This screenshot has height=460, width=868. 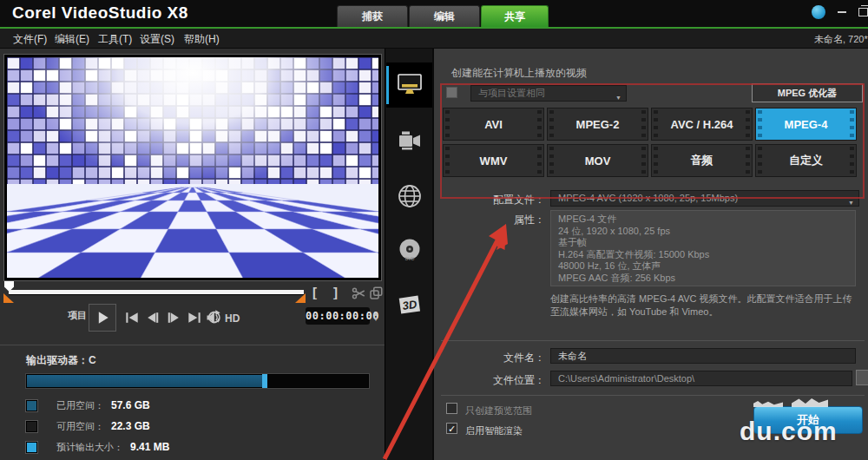 What do you see at coordinates (493, 124) in the screenshot?
I see `format-avi-button: AVI` at bounding box center [493, 124].